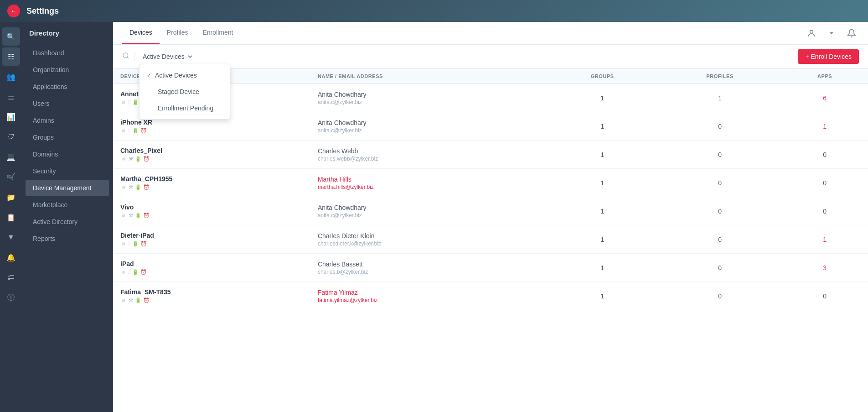 This screenshot has width=868, height=412. I want to click on nav-item-security: Security, so click(67, 171).